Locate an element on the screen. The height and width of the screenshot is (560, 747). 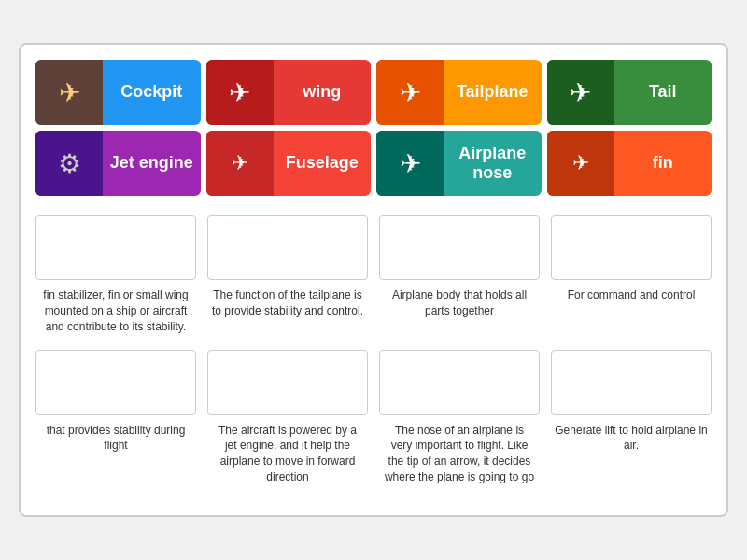
nose-image is located at coordinates (410, 163).